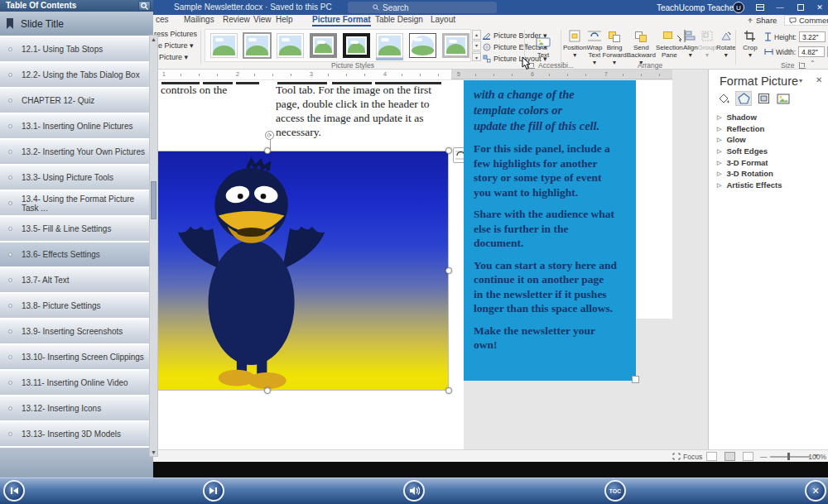 This screenshot has width=828, height=504. Describe the element at coordinates (812, 36) in the screenshot. I see `height-input: 3.22"` at that location.